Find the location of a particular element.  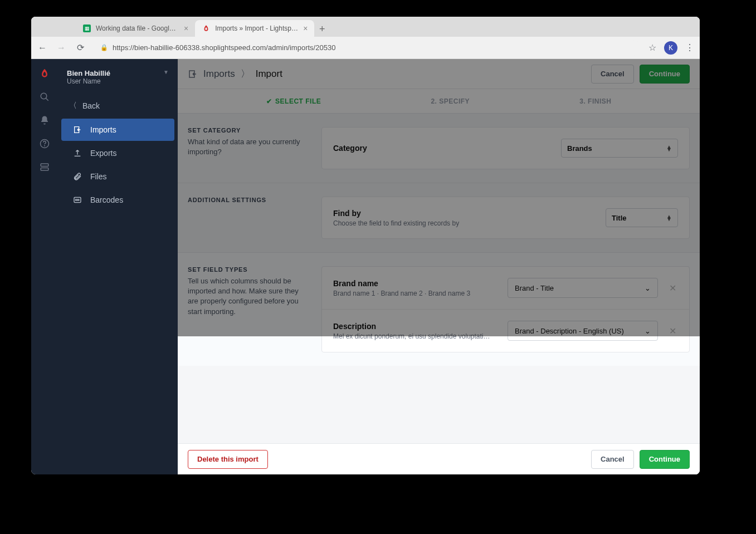

step-select-file: ✔ SELECT FILE is located at coordinates (294, 101).